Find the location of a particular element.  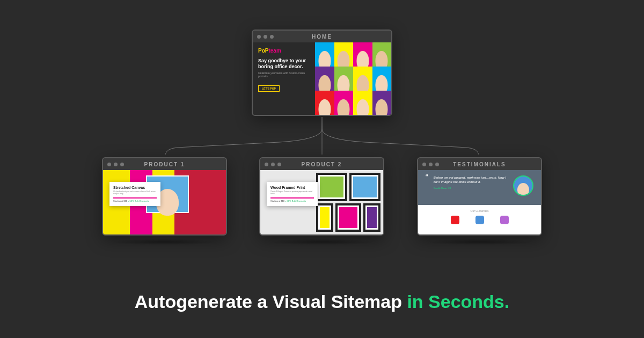

window-titlebar: TESTIMONIALS is located at coordinates (480, 164).